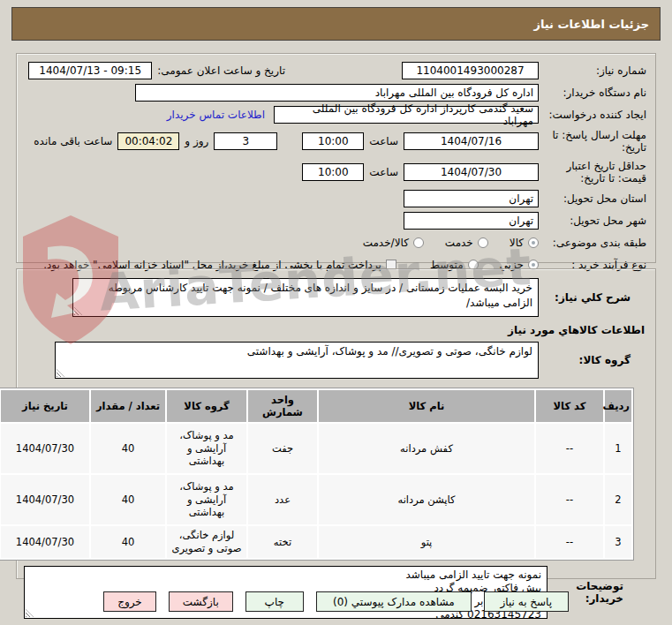 This screenshot has width=672, height=625. Describe the element at coordinates (533, 243) in the screenshot. I see `category-radio-goods` at that location.